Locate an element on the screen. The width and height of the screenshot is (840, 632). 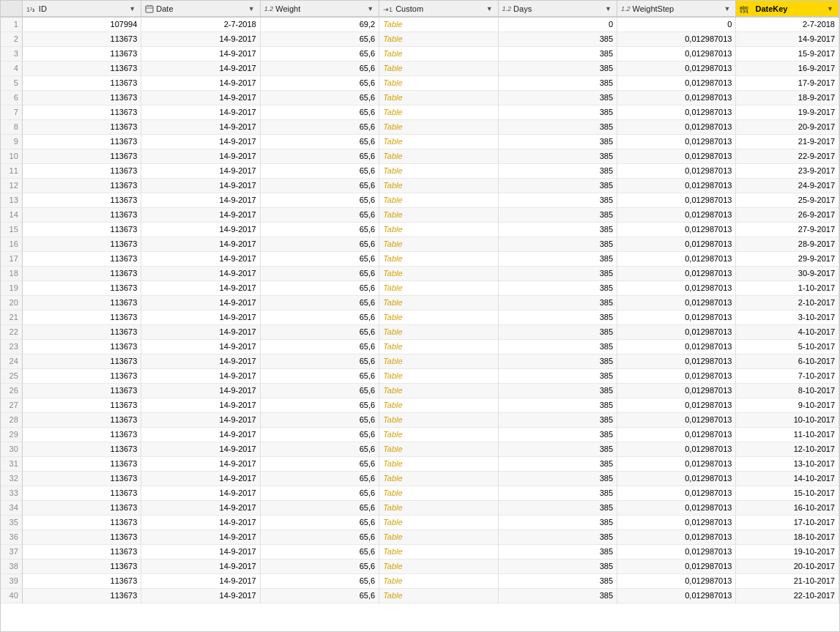
cell-datekey: 17-10-2017 is located at coordinates (788, 522).